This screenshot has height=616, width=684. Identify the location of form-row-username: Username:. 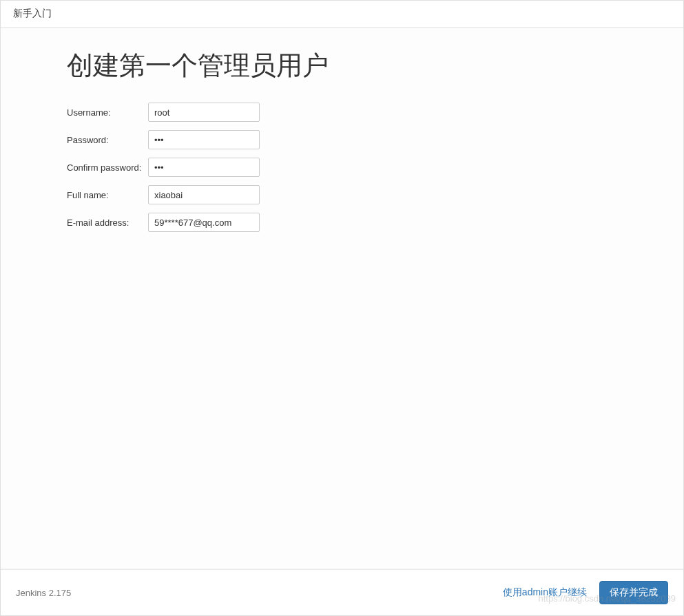
(342, 112).